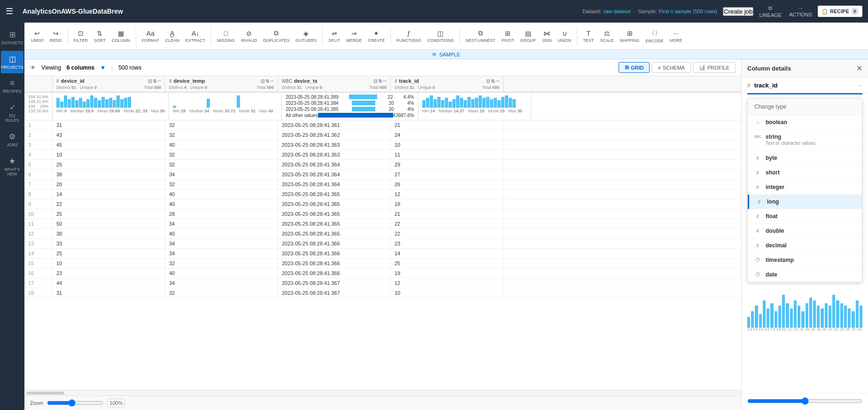  Describe the element at coordinates (588, 36) in the screenshot. I see `text-button: TTEXT` at that location.